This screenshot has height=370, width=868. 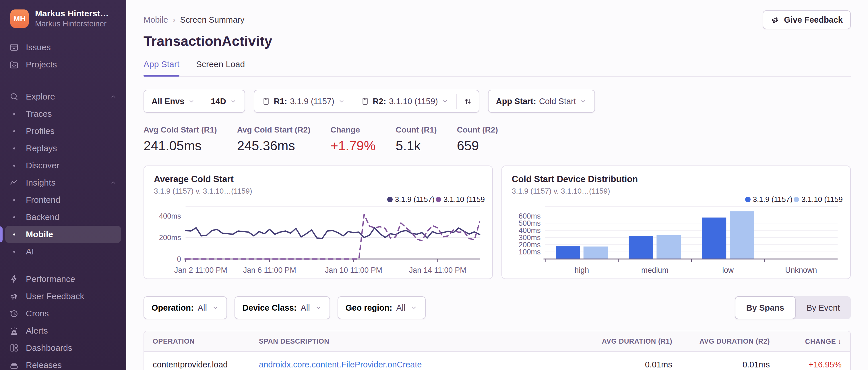 I want to click on sidebar-item-performance: Performance, so click(x=63, y=279).